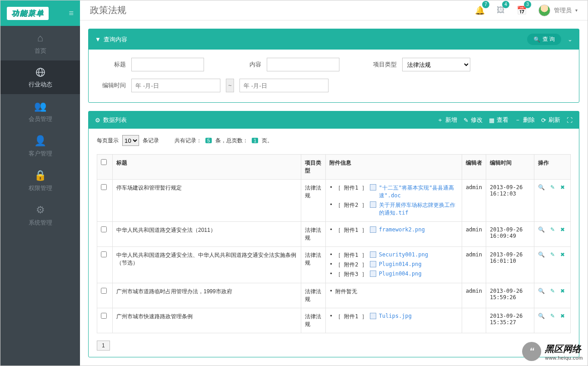 The image size is (588, 366). What do you see at coordinates (115, 120) in the screenshot?
I see `list-panel-title: 数据列表` at bounding box center [115, 120].